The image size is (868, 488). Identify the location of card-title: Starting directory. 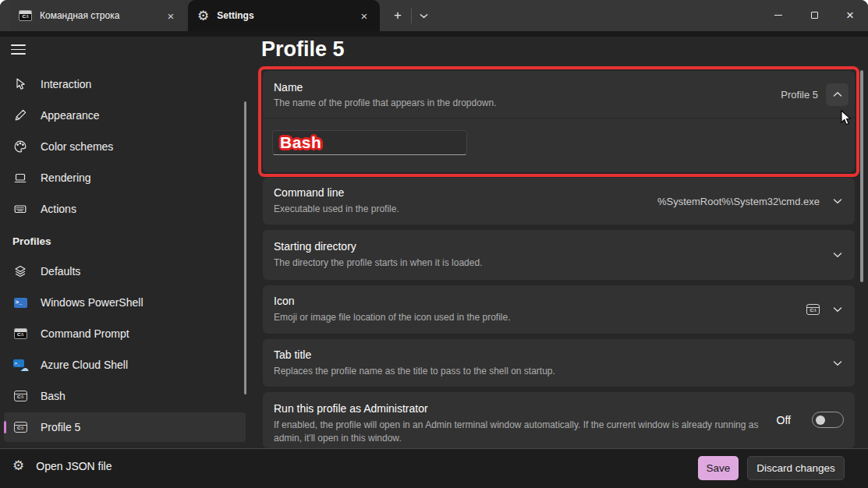
(377, 246).